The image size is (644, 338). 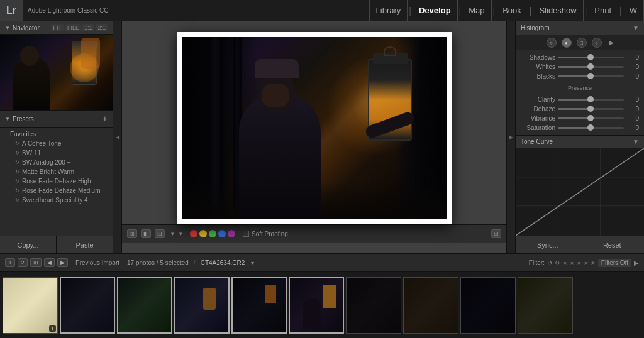 I want to click on nav-library: Library, so click(x=389, y=10).